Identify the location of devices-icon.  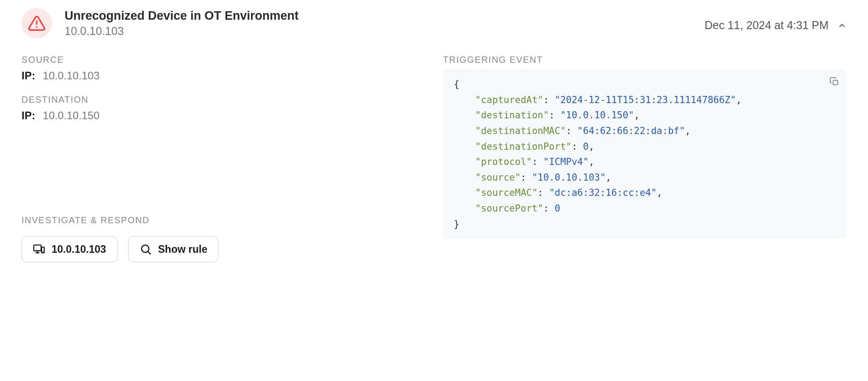
(39, 249).